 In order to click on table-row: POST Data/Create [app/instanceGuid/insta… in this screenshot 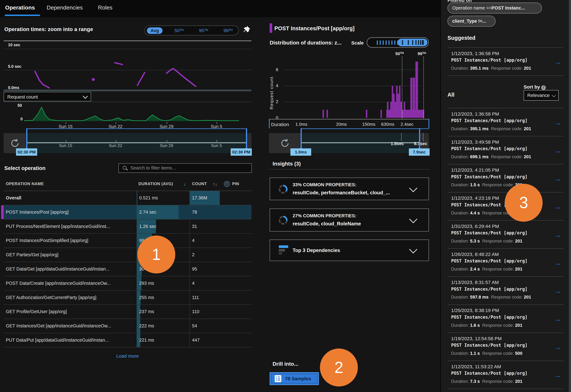, I will do `click(128, 284)`.